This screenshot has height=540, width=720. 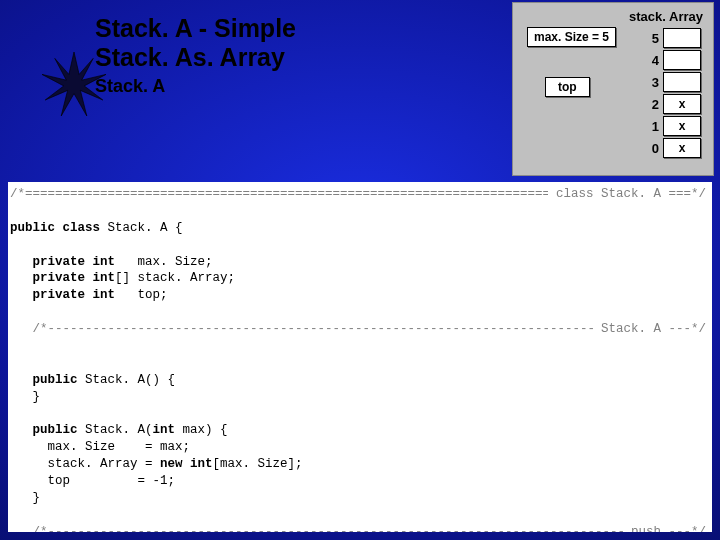 What do you see at coordinates (130, 86) in the screenshot?
I see `slide-subtitle: Stack. A` at bounding box center [130, 86].